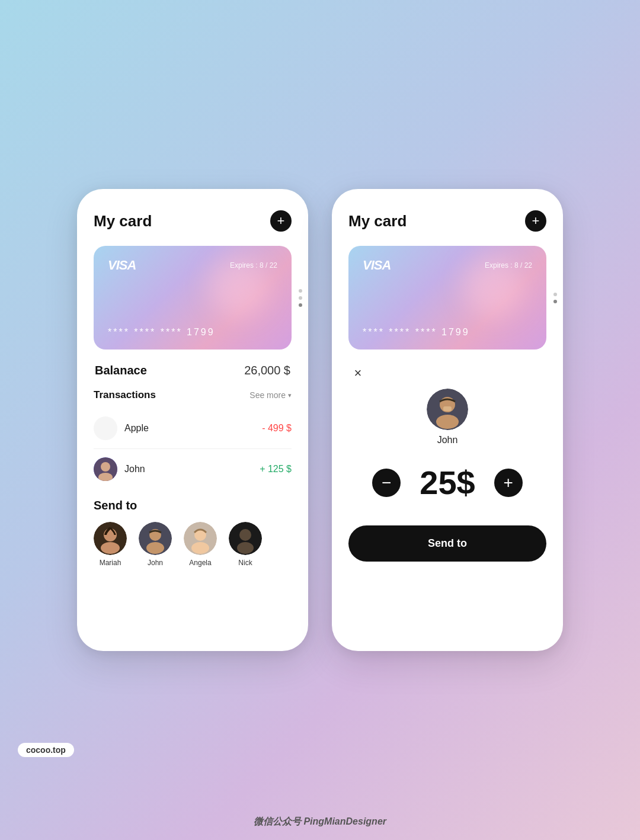 Image resolution: width=640 pixels, height=840 pixels. What do you see at coordinates (245, 563) in the screenshot?
I see `nick-name: Nick` at bounding box center [245, 563].